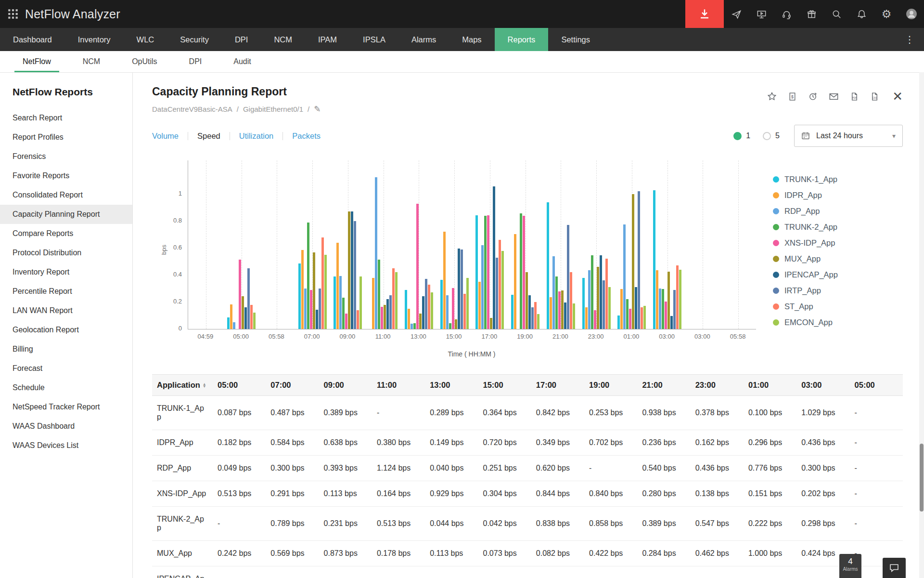 The image size is (924, 578). I want to click on favorite-star-icon, so click(772, 96).